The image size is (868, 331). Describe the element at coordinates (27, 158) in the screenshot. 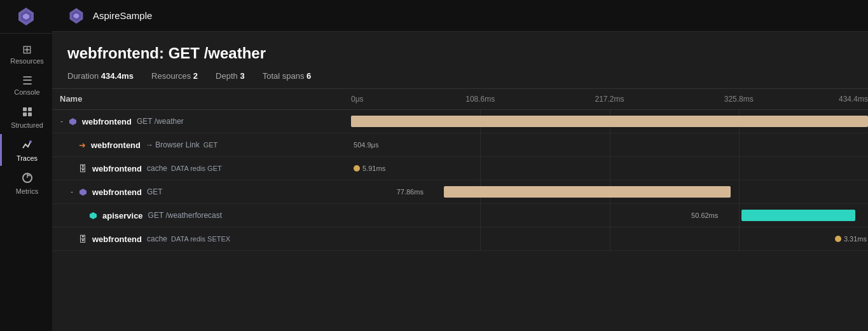

I see `sidebar-item-traces-label: Traces` at that location.